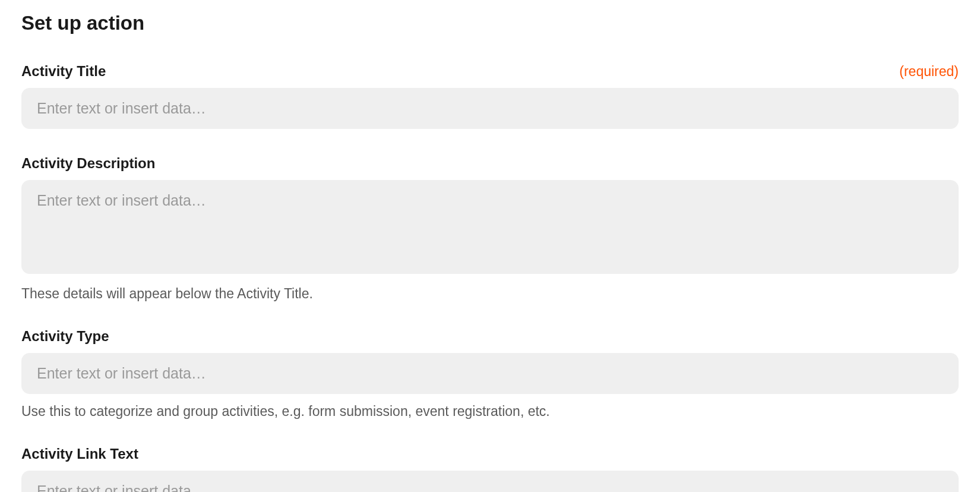 This screenshot has height=492, width=980. What do you see at coordinates (490, 294) in the screenshot?
I see `activity-description-help: These details will appear below the Acti…` at bounding box center [490, 294].